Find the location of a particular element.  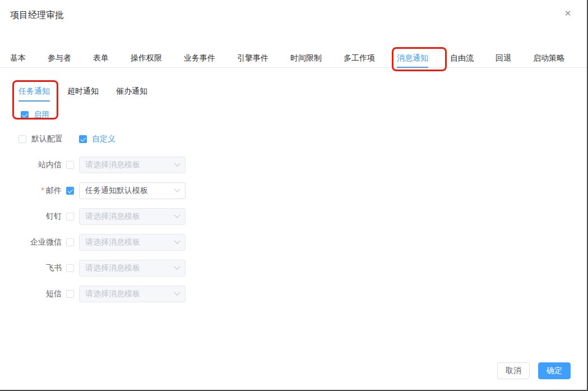

email-label-text: 邮件 is located at coordinates (54, 190).